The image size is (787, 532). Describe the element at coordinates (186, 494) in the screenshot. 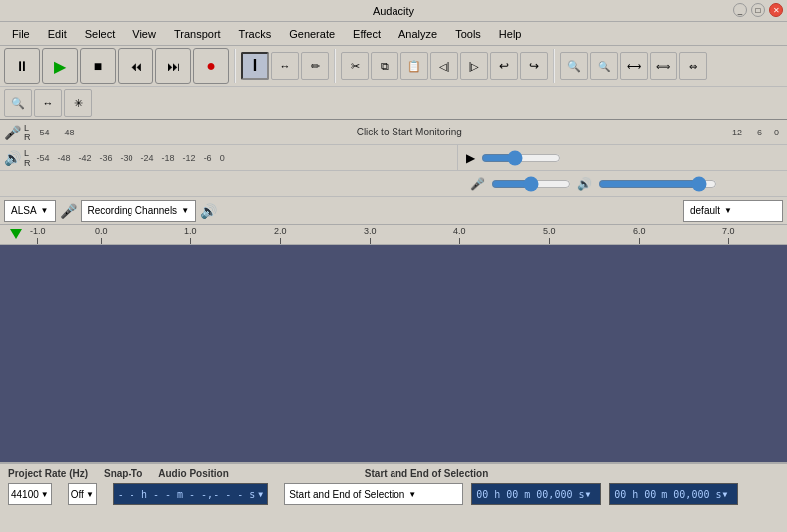

I see `audio-position-text: - - h - - m - -,- - - s` at that location.